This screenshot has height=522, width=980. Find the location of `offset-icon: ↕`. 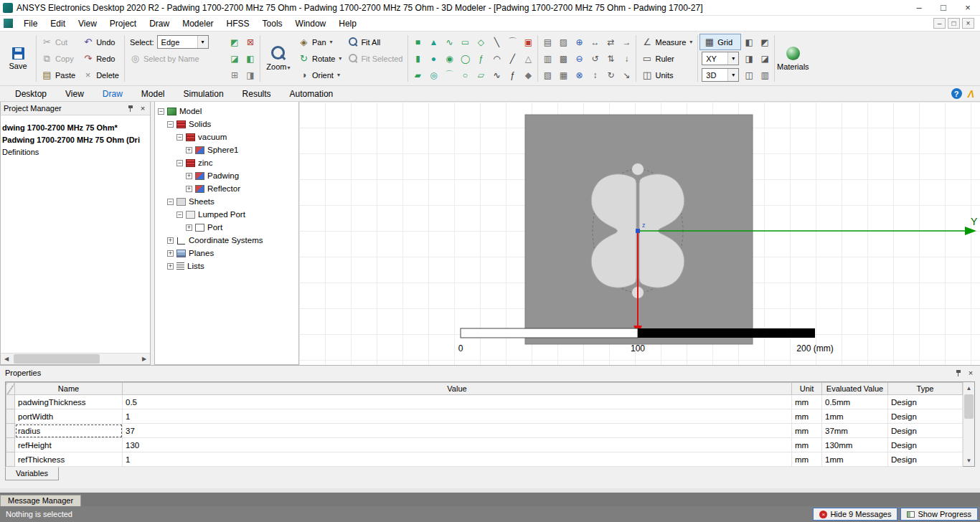

offset-icon: ↕ is located at coordinates (595, 75).